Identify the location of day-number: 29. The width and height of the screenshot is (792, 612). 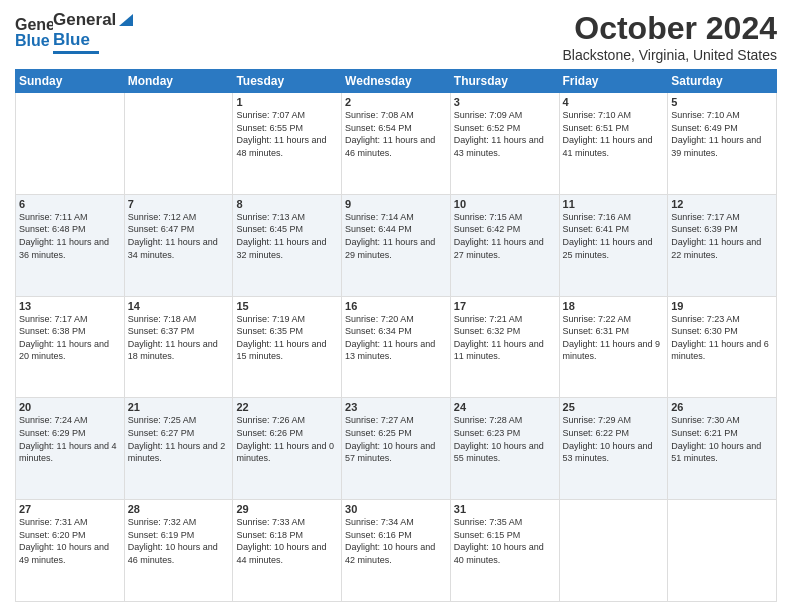
(287, 509).